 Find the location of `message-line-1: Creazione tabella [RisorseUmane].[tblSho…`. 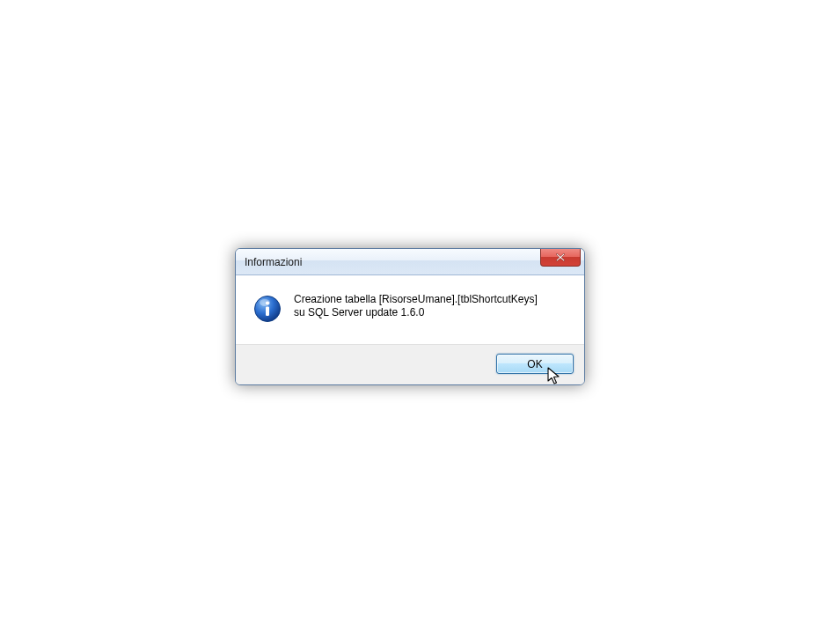

message-line-1: Creazione tabella [RisorseUmane].[tblSho… is located at coordinates (415, 299).